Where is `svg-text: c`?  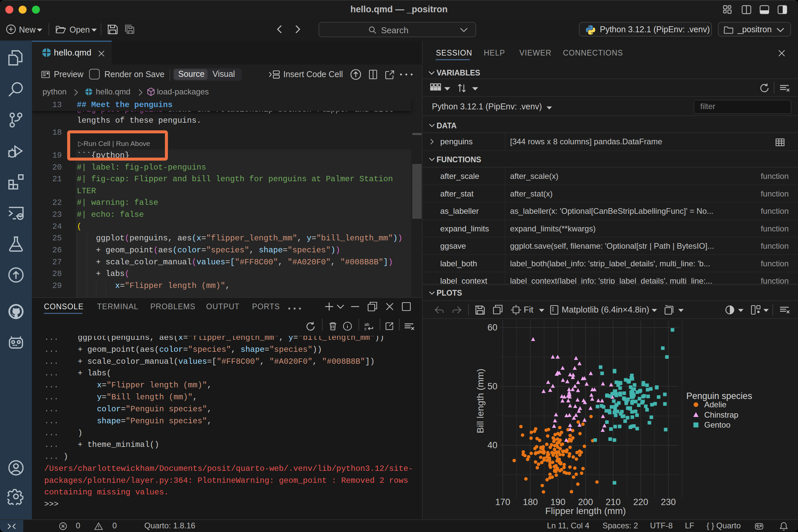 svg-text: c is located at coordinates (366, 328).